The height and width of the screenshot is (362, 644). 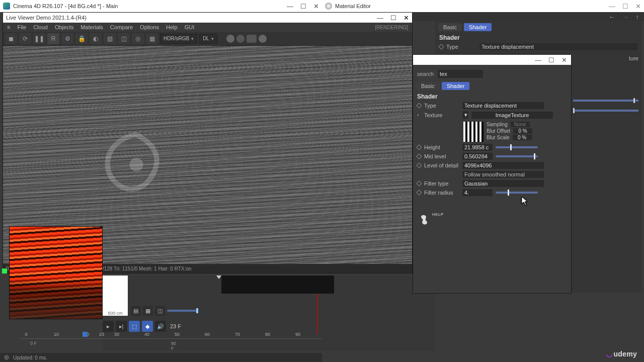 What do you see at coordinates (53, 39) in the screenshot?
I see `tb-region-icon: R` at bounding box center [53, 39].